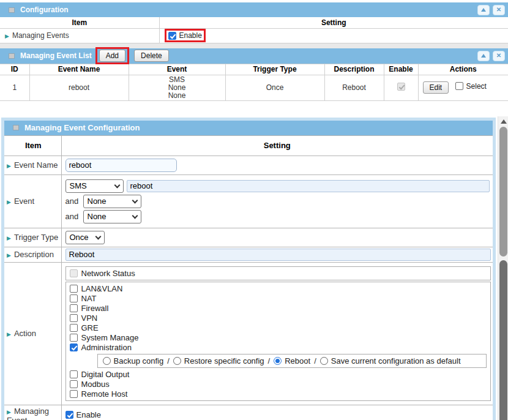  What do you see at coordinates (503, 340) in the screenshot?
I see `scrollbar-thumb-lower` at bounding box center [503, 340].